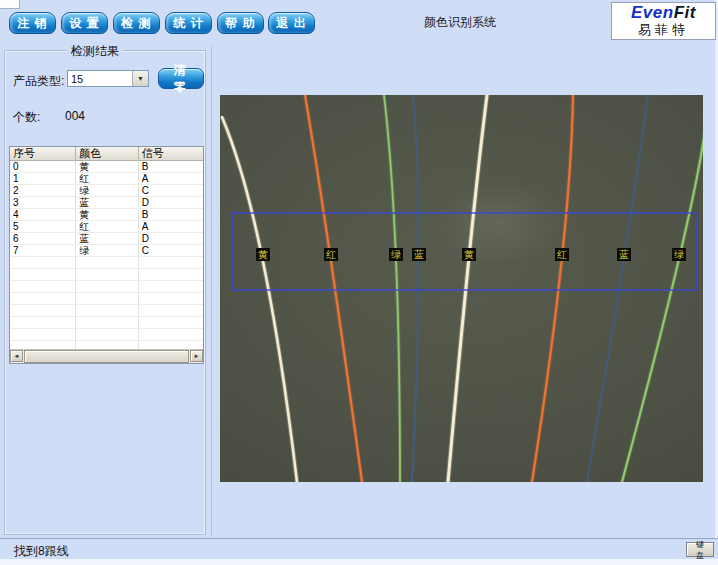 Image resolution: width=718 pixels, height=565 pixels. Describe the element at coordinates (43, 178) in the screenshot. I see `table-cell: 1` at that location.